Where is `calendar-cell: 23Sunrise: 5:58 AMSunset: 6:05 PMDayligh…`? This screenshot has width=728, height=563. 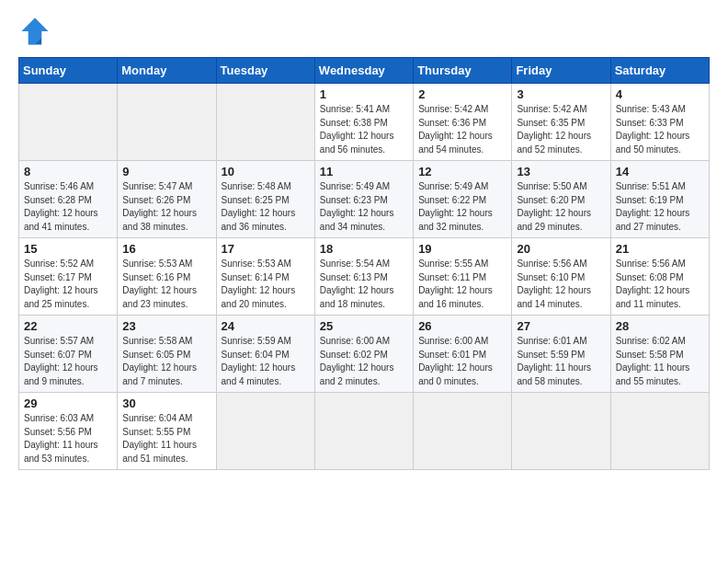 calendar-cell: 23Sunrise: 5:58 AMSunset: 6:05 PMDayligh… is located at coordinates (167, 354).